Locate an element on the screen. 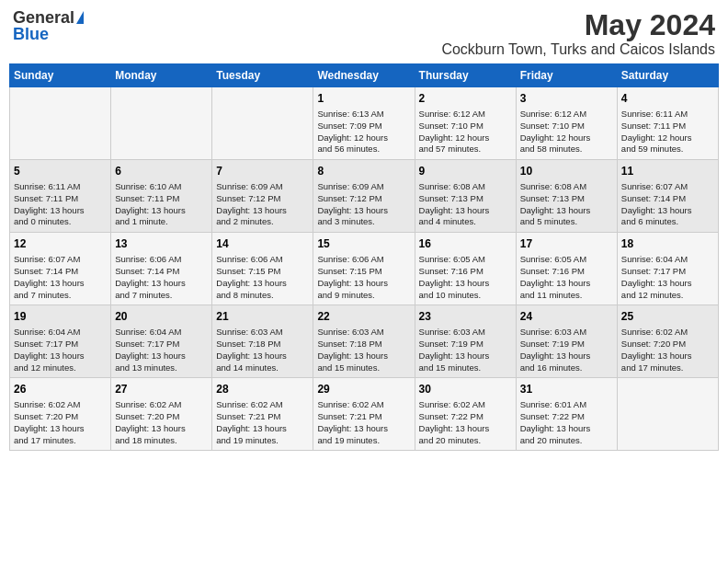 This screenshot has height=563, width=728. calendar-cell: 10Sunrise: 6:08 AM Sunset: 7:13 PM Dayli… is located at coordinates (566, 197).